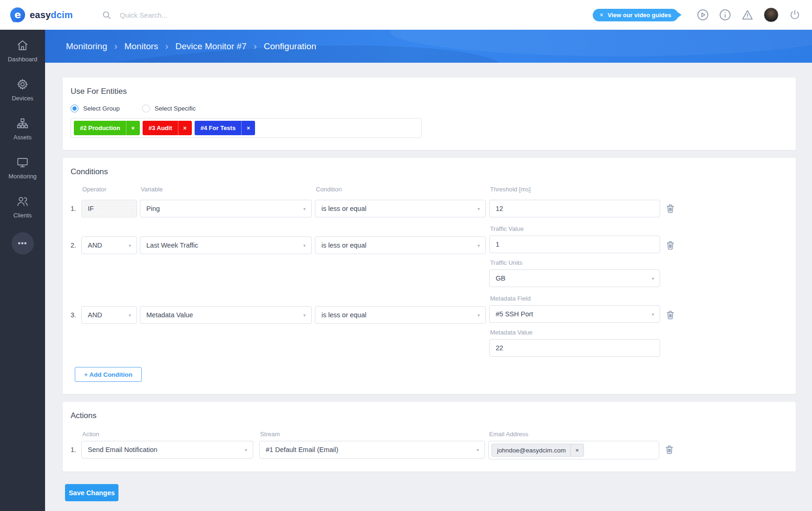 The height and width of the screenshot is (511, 812). I want to click on variable-select: Ping▾, so click(226, 209).